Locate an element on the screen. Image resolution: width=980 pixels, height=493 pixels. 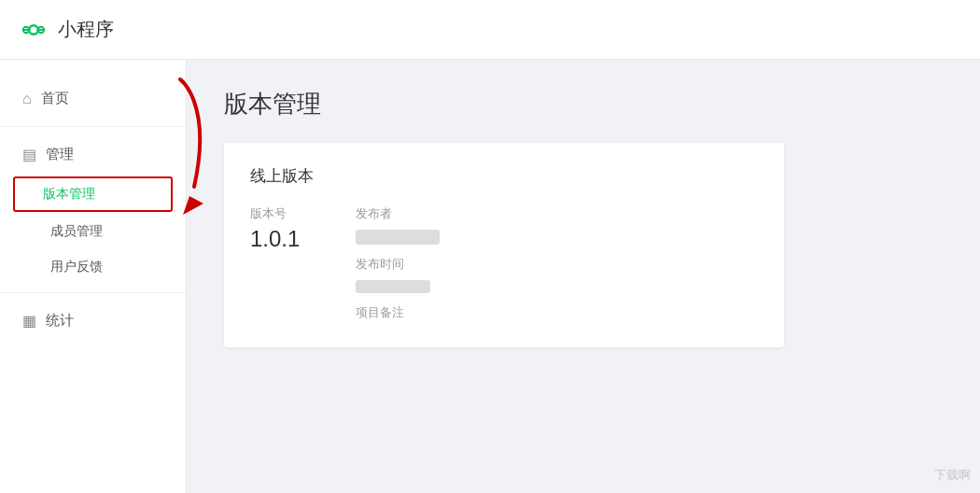
inbox-icon: ▤ is located at coordinates (30, 155).